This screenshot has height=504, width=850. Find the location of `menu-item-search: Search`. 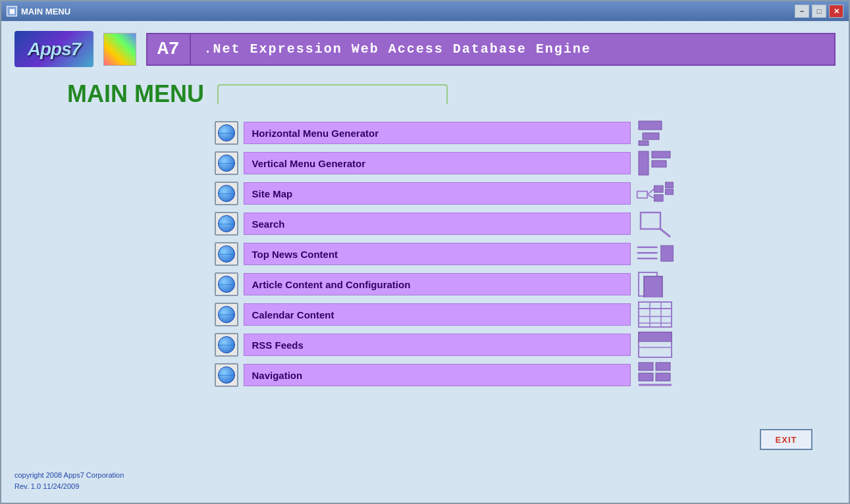

menu-item-search: Search is located at coordinates (445, 224).